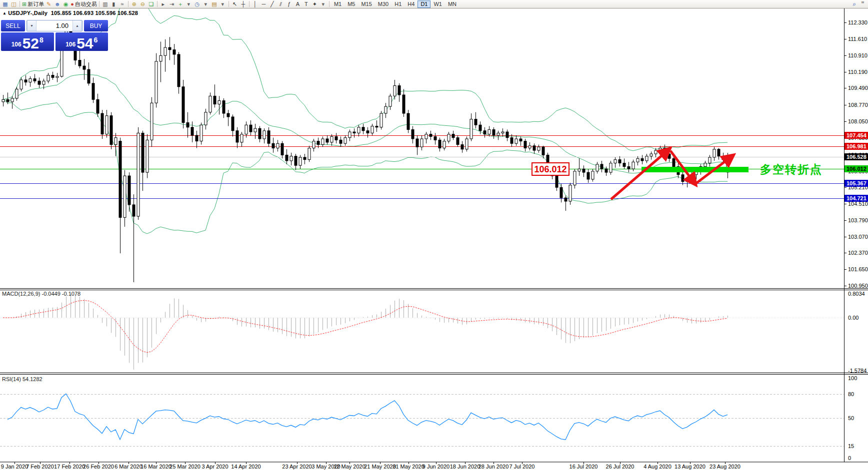 The width and height of the screenshot is (868, 470). I want to click on price-level-badge: 105.367, so click(856, 183).